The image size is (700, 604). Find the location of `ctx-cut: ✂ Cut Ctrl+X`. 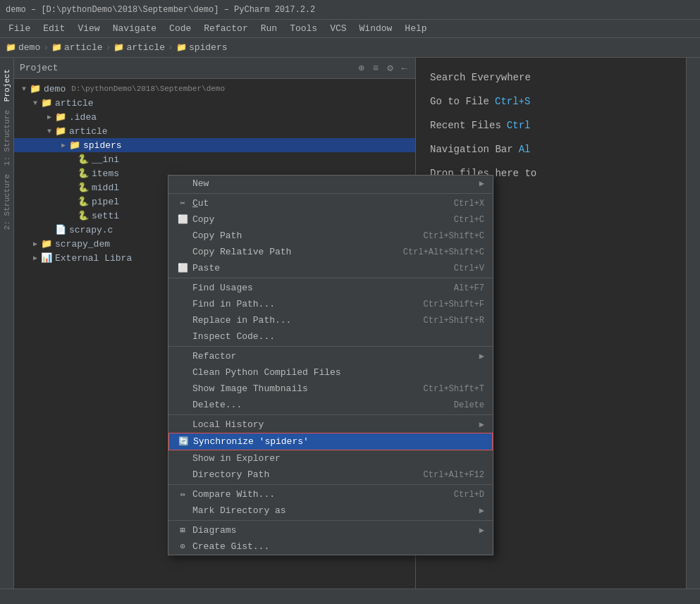

ctx-cut: ✂ Cut Ctrl+X is located at coordinates (331, 203).